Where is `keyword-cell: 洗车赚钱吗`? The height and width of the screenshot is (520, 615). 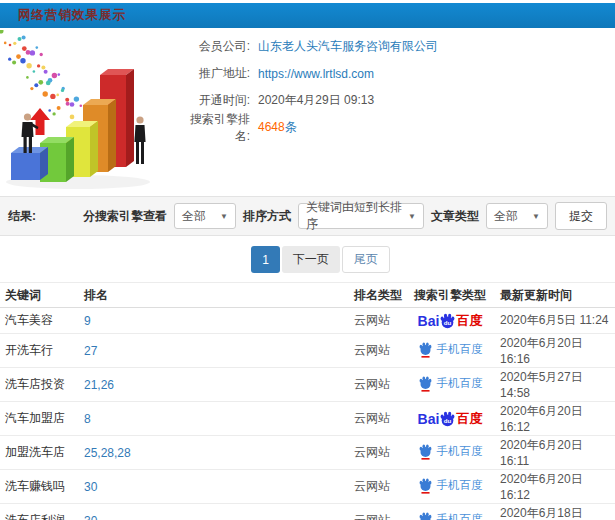
keyword-cell: 洗车赚钱吗 is located at coordinates (42, 487).